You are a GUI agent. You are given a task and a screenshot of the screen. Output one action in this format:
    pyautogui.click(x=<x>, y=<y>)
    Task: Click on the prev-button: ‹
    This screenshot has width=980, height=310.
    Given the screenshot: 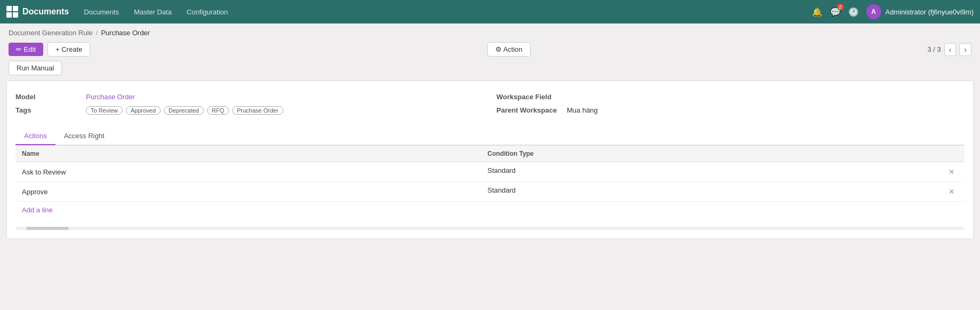 What is the action you would take?
    pyautogui.click(x=950, y=50)
    